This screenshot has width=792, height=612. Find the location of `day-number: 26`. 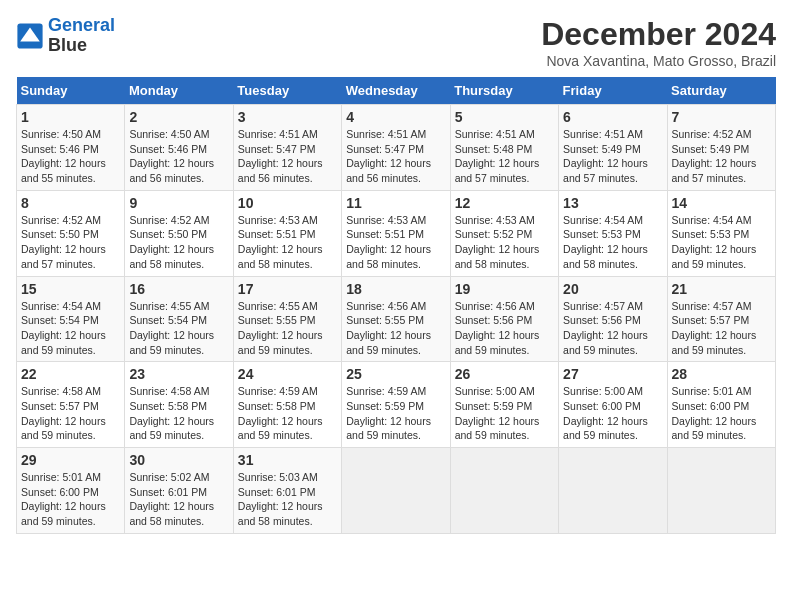

day-number: 26 is located at coordinates (504, 374).